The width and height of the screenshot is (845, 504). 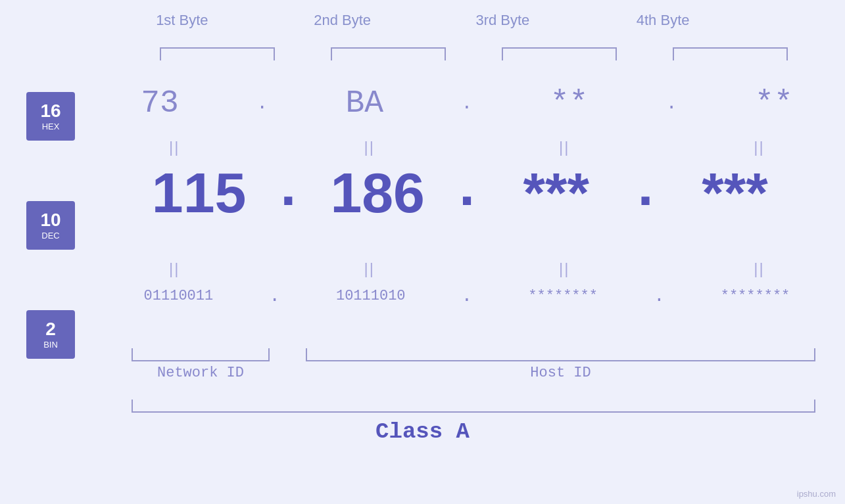 I want to click on host-id-label: Host ID, so click(x=560, y=373).